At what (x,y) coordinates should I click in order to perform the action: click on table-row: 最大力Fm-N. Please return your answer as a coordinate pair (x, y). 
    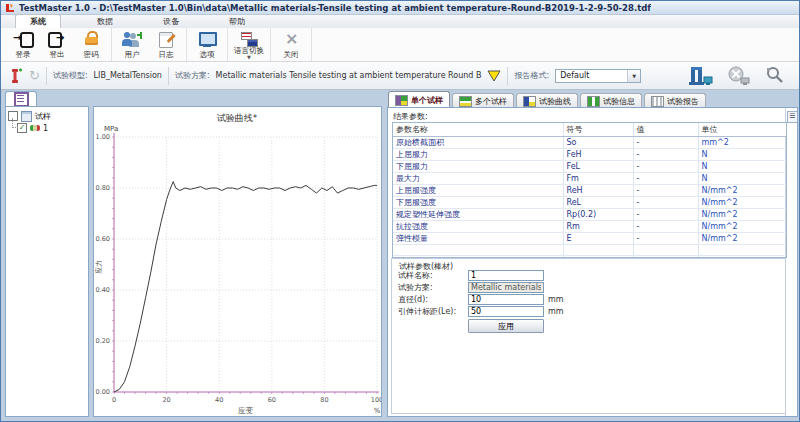
    Looking at the image, I should click on (590, 179).